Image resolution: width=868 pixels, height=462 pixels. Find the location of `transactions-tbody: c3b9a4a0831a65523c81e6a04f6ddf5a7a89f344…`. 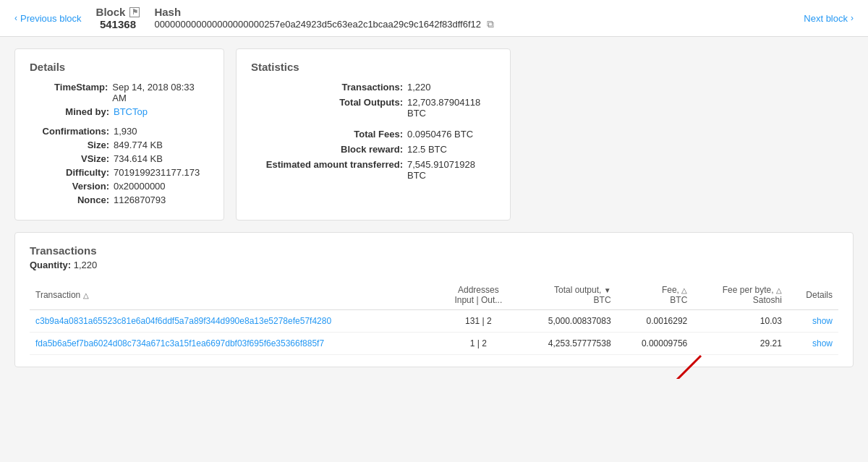

transactions-tbody: c3b9a4a0831a65523c81e6a04f6ddf5a7a89f344… is located at coordinates (434, 333).